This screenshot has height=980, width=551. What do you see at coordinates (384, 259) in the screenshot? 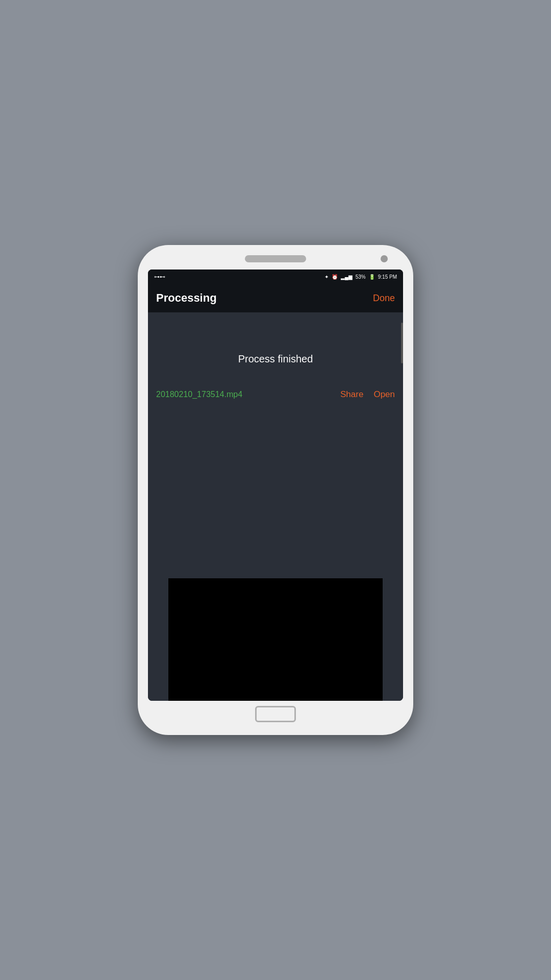
I see `phone-camera` at bounding box center [384, 259].